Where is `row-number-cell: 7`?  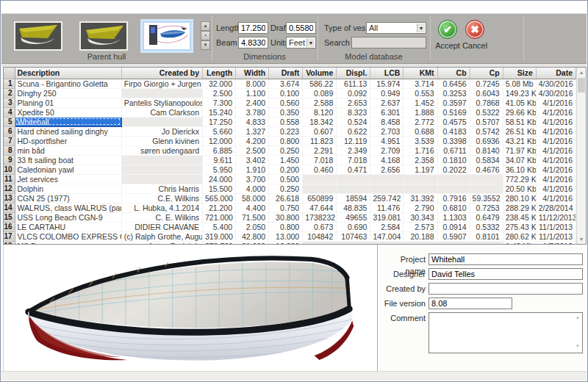
row-number-cell: 7 is located at coordinates (9, 141).